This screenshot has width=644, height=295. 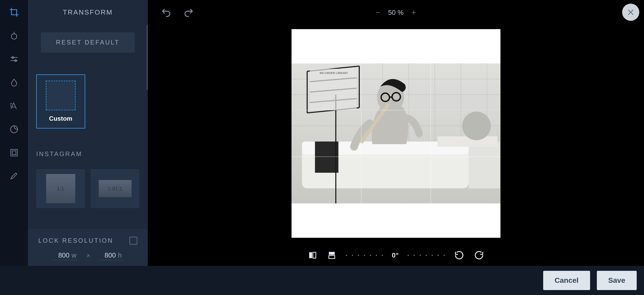 I want to click on panel-title: TRANSFORM, so click(x=88, y=12).